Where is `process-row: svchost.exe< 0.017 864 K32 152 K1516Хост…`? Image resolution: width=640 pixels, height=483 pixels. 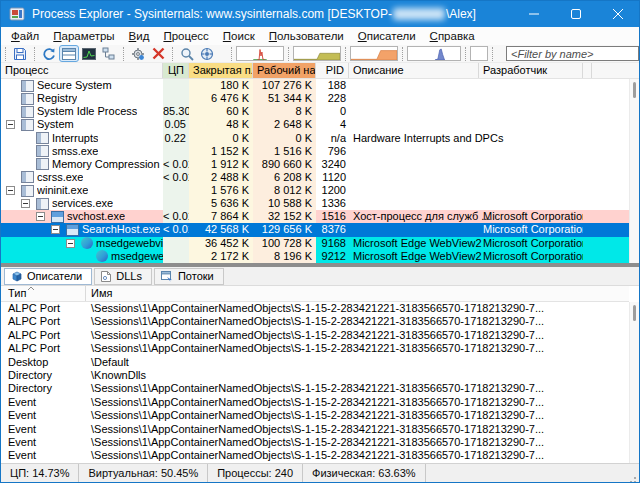 process-row: svchost.exe< 0.017 864 K32 152 K1516Хост… is located at coordinates (315, 216).